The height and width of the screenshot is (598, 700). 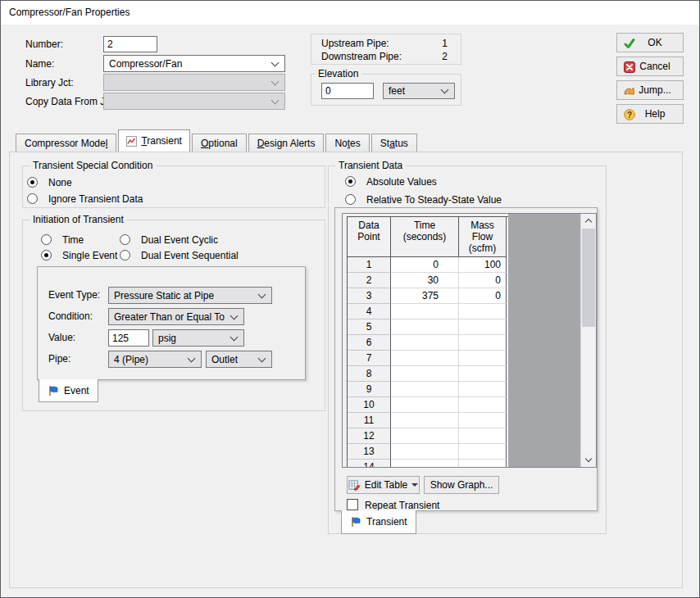 What do you see at coordinates (428, 452) in the screenshot?
I see `table-row: 13` at bounding box center [428, 452].